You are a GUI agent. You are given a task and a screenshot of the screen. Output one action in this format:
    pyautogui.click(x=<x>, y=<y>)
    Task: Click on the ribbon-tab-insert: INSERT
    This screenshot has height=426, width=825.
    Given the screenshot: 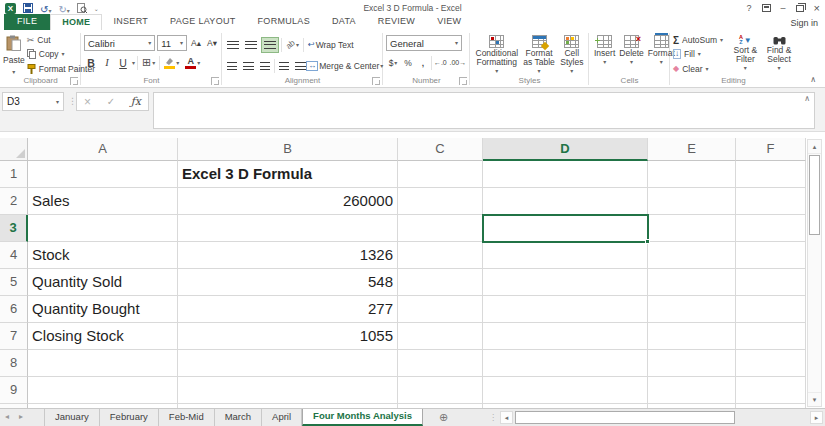 What is the action you would take?
    pyautogui.click(x=130, y=22)
    